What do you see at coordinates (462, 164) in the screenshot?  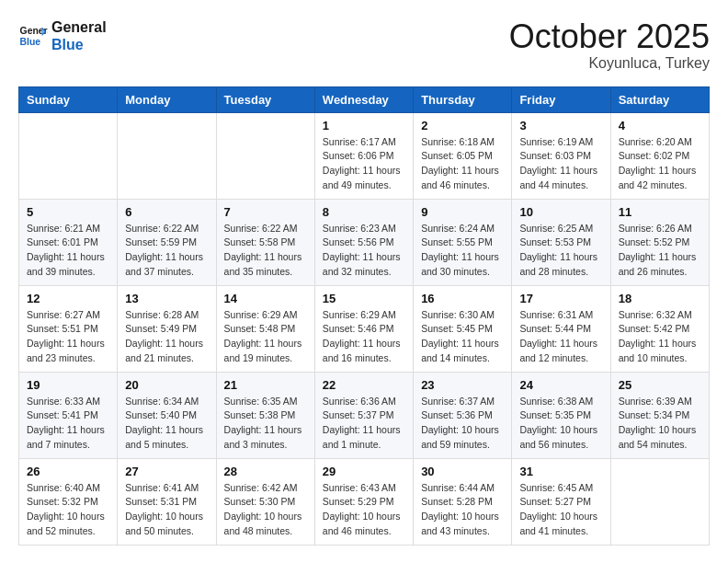 I see `day-info: Sunrise: 6:18 AM Sunset: 6:05 PM Dayligh…` at bounding box center [462, 164].